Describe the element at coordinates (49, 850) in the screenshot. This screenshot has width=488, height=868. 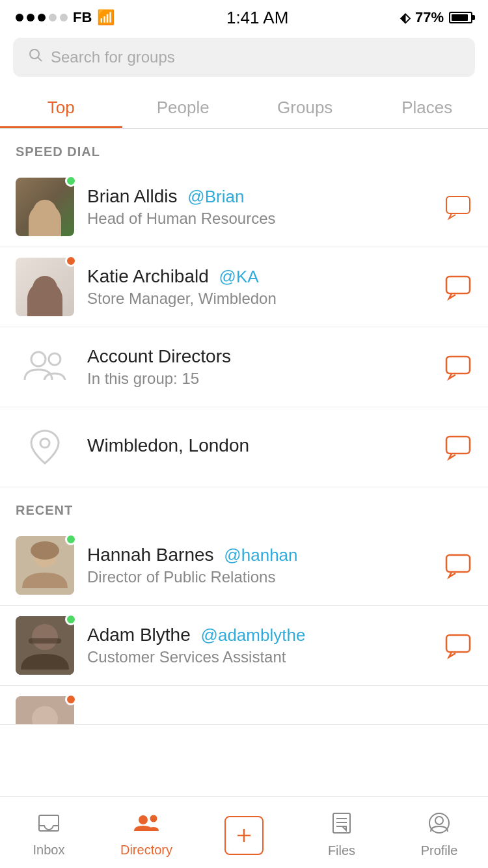
I see `nav-label-inbox: Inbox` at that location.